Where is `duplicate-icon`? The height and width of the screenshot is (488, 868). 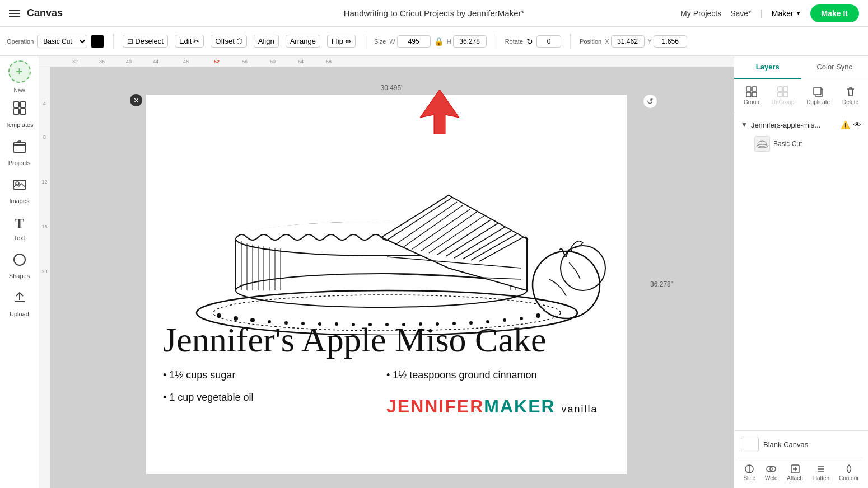 duplicate-icon is located at coordinates (818, 92).